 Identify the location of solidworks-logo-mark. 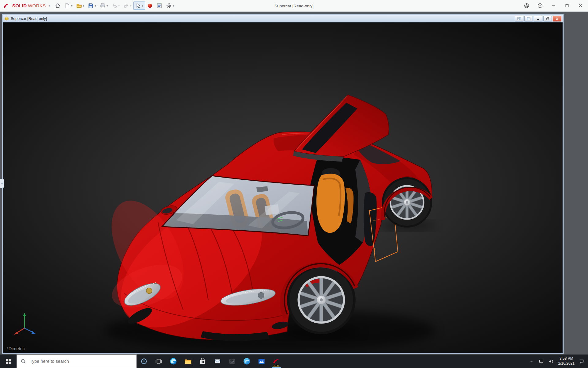
(7, 6).